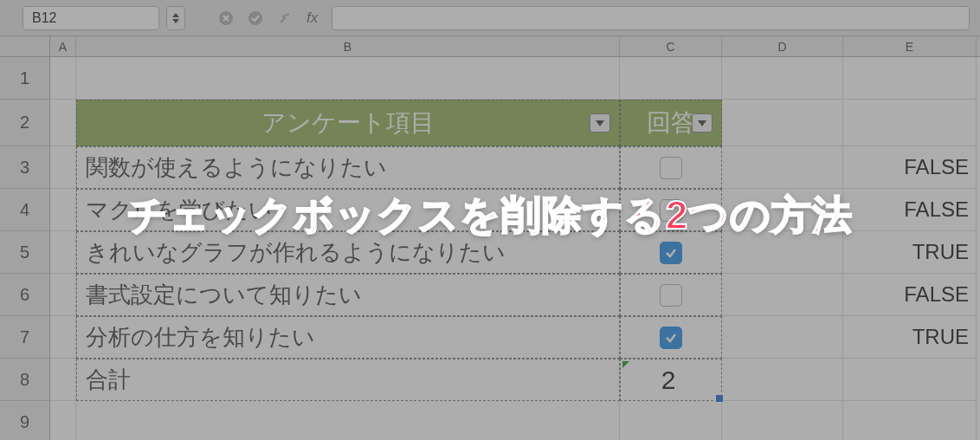 The height and width of the screenshot is (440, 980). What do you see at coordinates (910, 47) in the screenshot?
I see `col-header-e: E` at bounding box center [910, 47].